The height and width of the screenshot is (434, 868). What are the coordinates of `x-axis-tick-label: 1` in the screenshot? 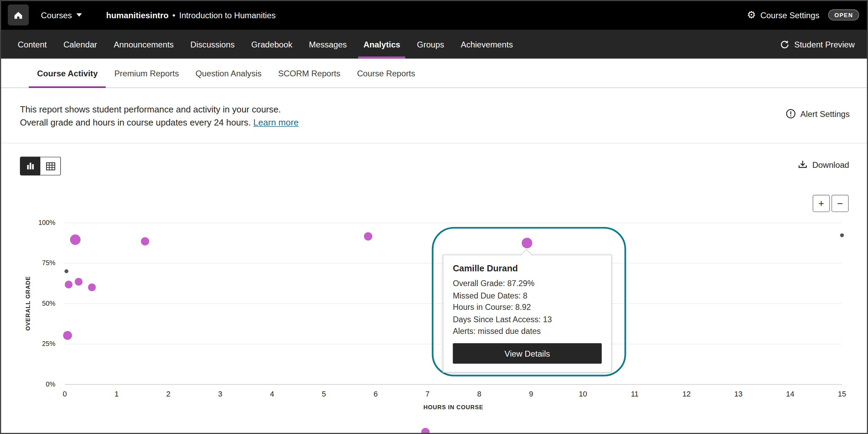 It's located at (117, 394).